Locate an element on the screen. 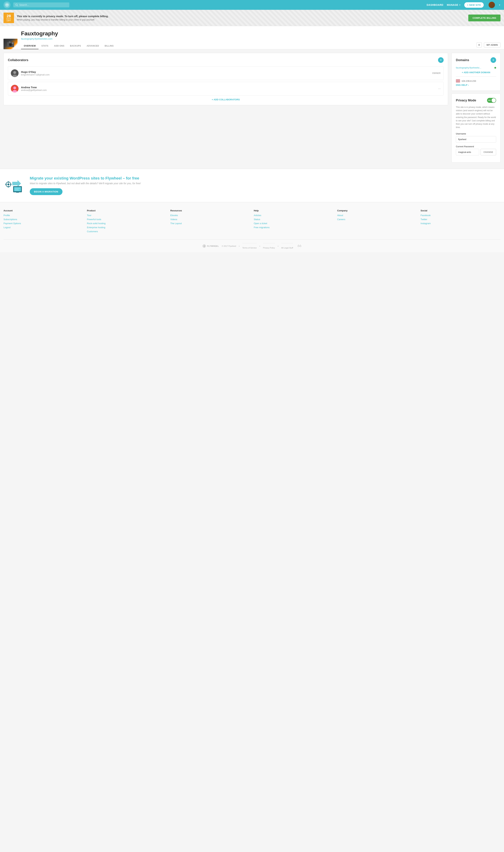 The image size is (504, 852). migration-title-text: Migrate your existing WordPress sites to… is located at coordinates (80, 178).